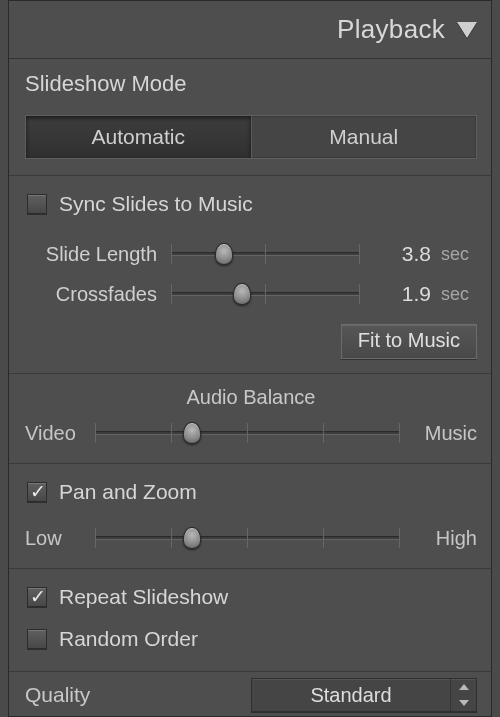 The height and width of the screenshot is (717, 500). I want to click on crossfades-unit: sec, so click(459, 294).